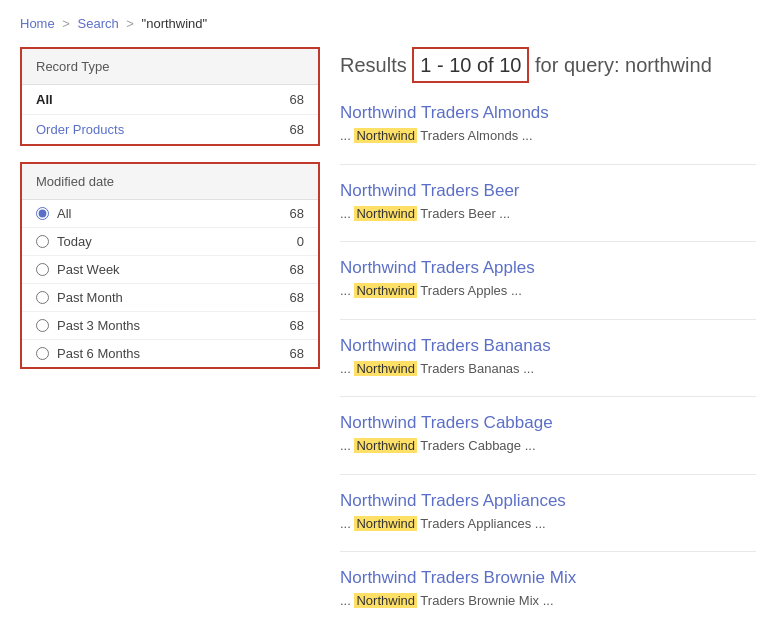  What do you see at coordinates (548, 291) in the screenshot?
I see `result-snippet-3: ... Northwind Traders Apples ...` at bounding box center [548, 291].